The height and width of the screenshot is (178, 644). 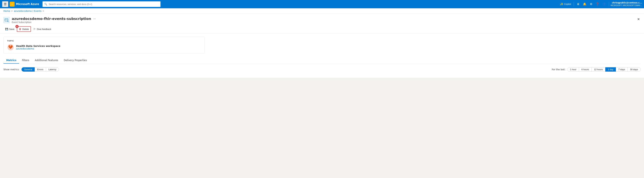 What do you see at coordinates (322, 29) in the screenshot?
I see `toolbar: 💾 Save 4 🗑 Delete 🏳 Give feedback` at bounding box center [322, 29].